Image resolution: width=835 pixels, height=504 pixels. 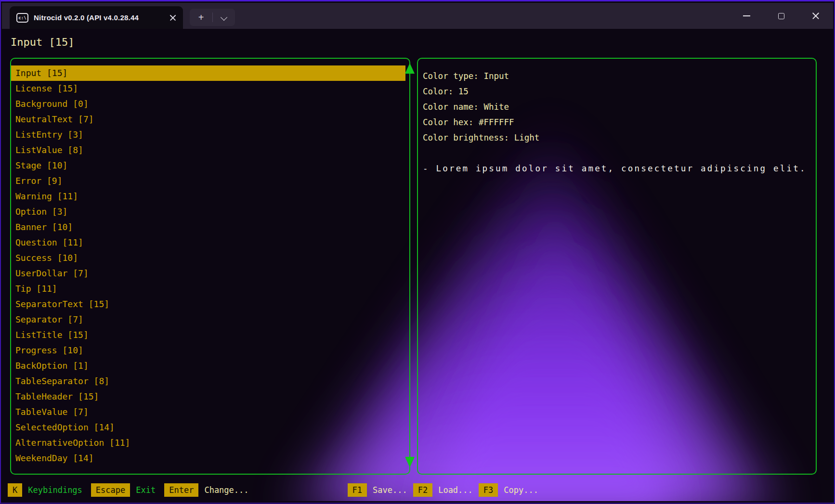 I want to click on status-key-badge: F2, so click(x=423, y=490).